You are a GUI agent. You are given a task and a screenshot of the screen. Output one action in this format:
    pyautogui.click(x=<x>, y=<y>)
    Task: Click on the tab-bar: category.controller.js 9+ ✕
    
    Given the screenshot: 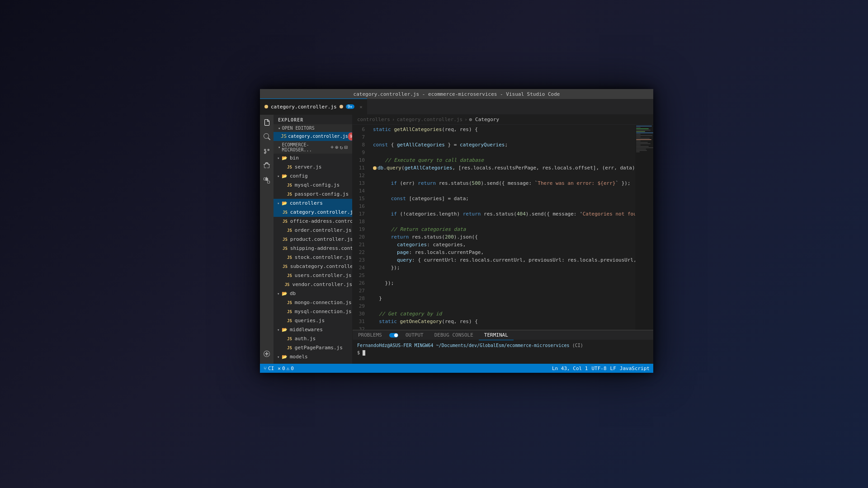 What is the action you would take?
    pyautogui.click(x=457, y=107)
    